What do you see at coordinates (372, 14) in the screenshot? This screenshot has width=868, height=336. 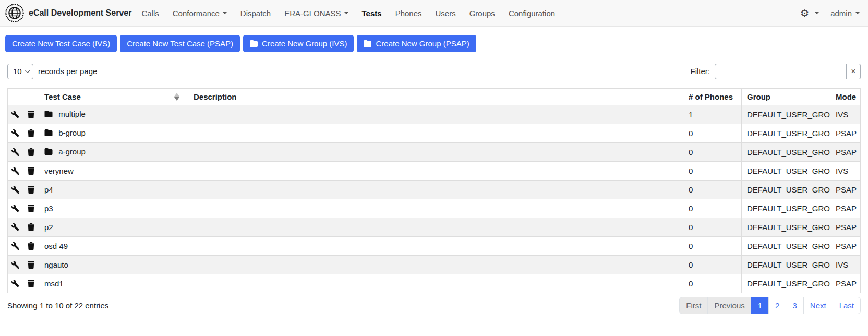 I see `nav-item-tests: Tests` at bounding box center [372, 14].